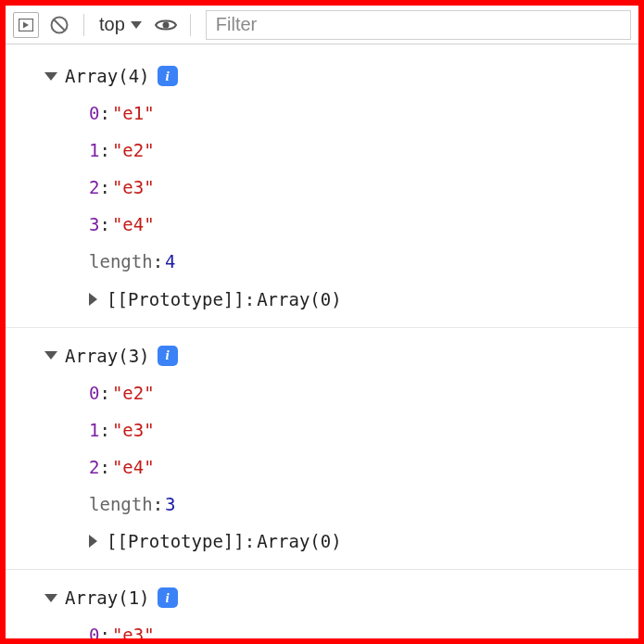  What do you see at coordinates (322, 598) in the screenshot?
I see `object-header: Array(1)i` at bounding box center [322, 598].